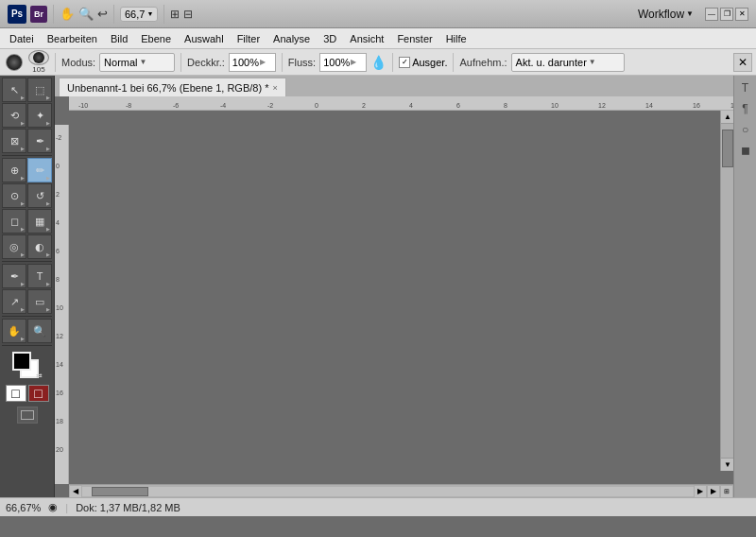 Image resolution: width=756 pixels, height=537 pixels. Describe the element at coordinates (378, 39) in the screenshot. I see `menubar: Datei Bearbeiten Bild Ebene Auswahl Filt…` at that location.